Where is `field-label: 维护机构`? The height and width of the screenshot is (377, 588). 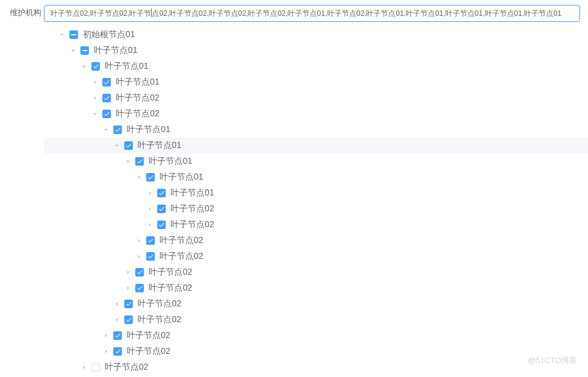 field-label: 维护机构 is located at coordinates (21, 190).